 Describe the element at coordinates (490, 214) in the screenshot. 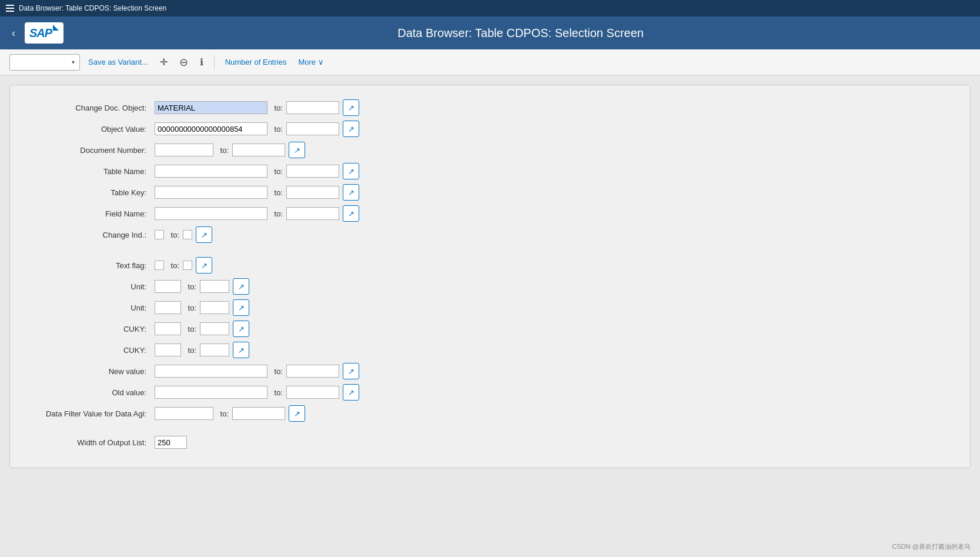

I see `form-row-field-name: Field Name: to: ↗` at that location.